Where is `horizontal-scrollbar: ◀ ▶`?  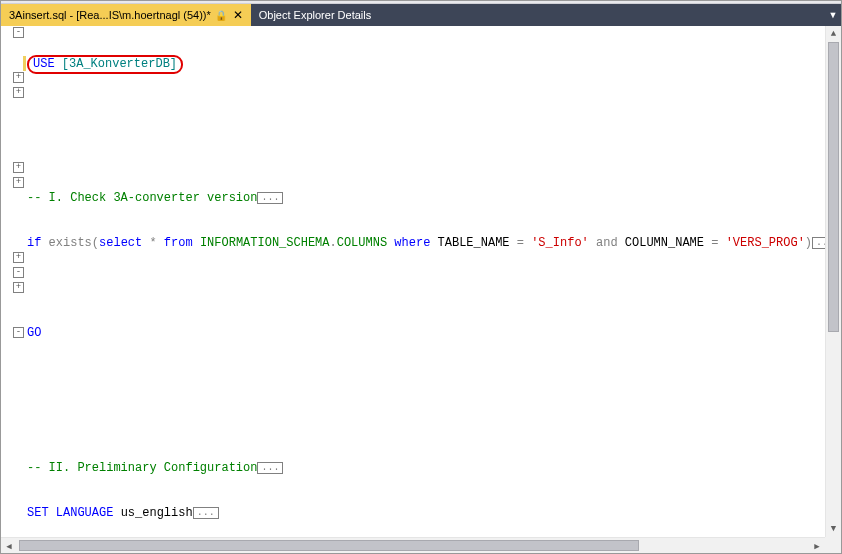 horizontal-scrollbar: ◀ ▶ is located at coordinates (413, 545).